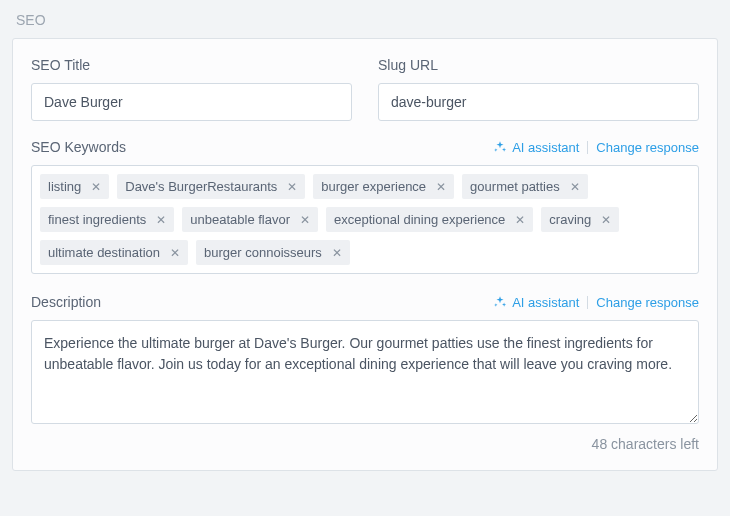 The width and height of the screenshot is (730, 516). I want to click on seo-title-field: SEO Title, so click(192, 89).